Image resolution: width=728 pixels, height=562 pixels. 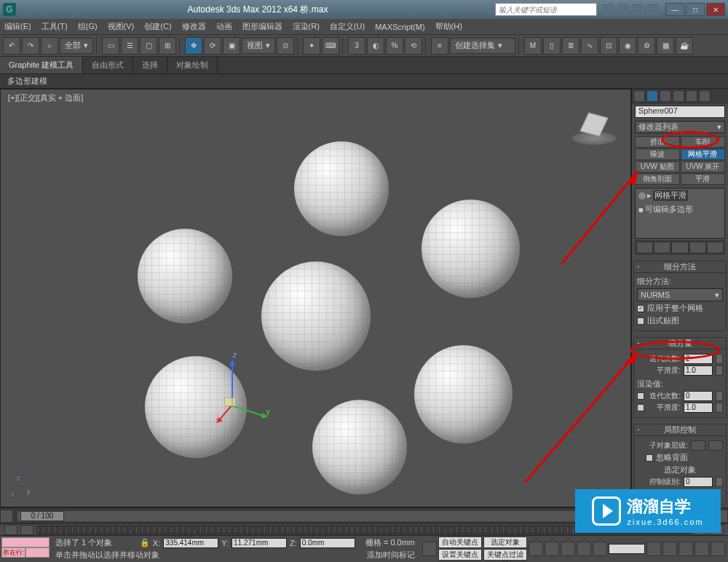 I want to click on render-smooth-spinner: 1.0, so click(x=698, y=408).